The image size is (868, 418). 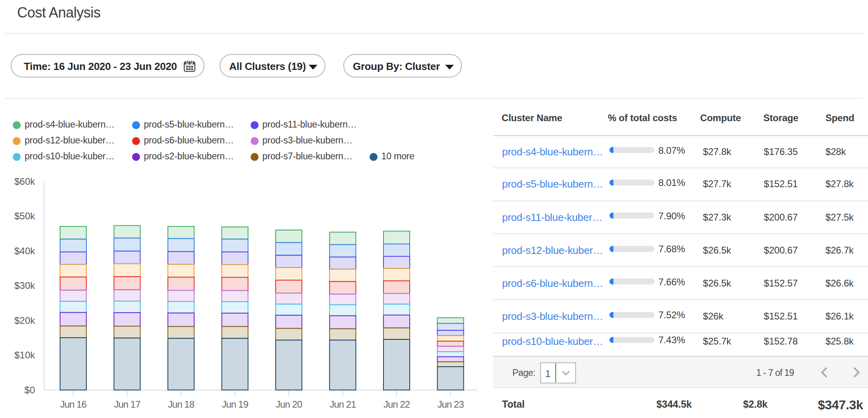 What do you see at coordinates (29, 390) in the screenshot?
I see `svg-text: $0` at bounding box center [29, 390].